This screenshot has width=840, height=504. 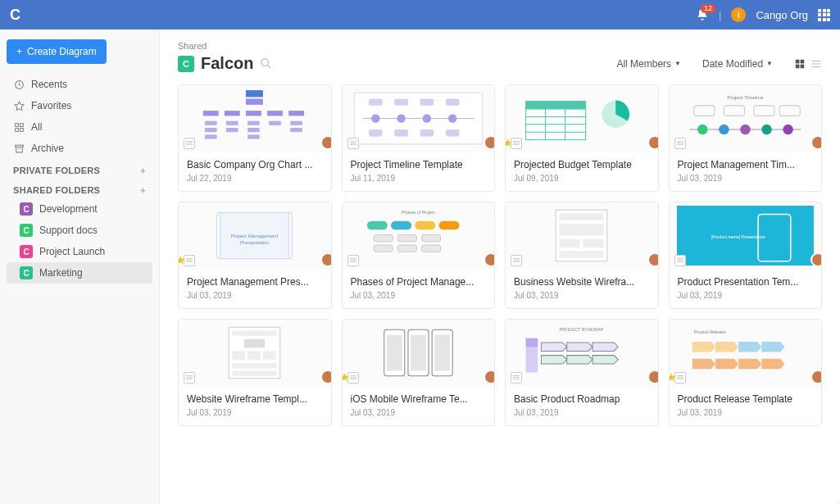 What do you see at coordinates (79, 127) in the screenshot?
I see `nav-all: All` at bounding box center [79, 127].